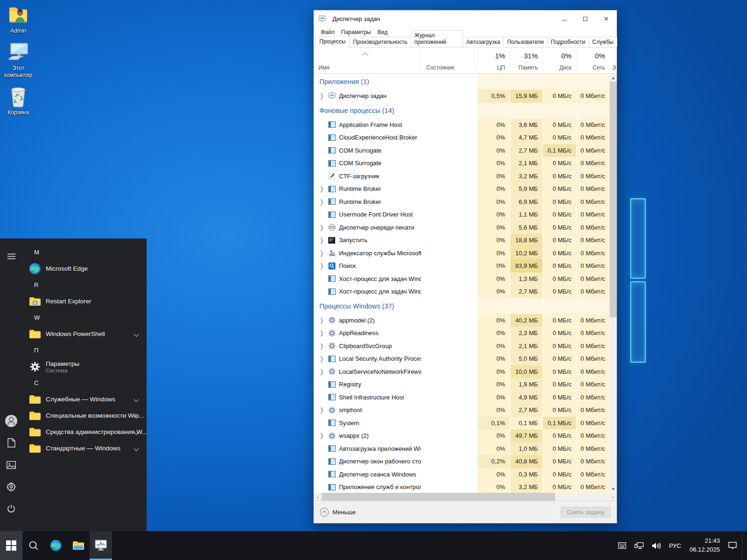 This screenshot has height=560, width=747. I want to click on start-letter-header-П: П, so click(85, 350).